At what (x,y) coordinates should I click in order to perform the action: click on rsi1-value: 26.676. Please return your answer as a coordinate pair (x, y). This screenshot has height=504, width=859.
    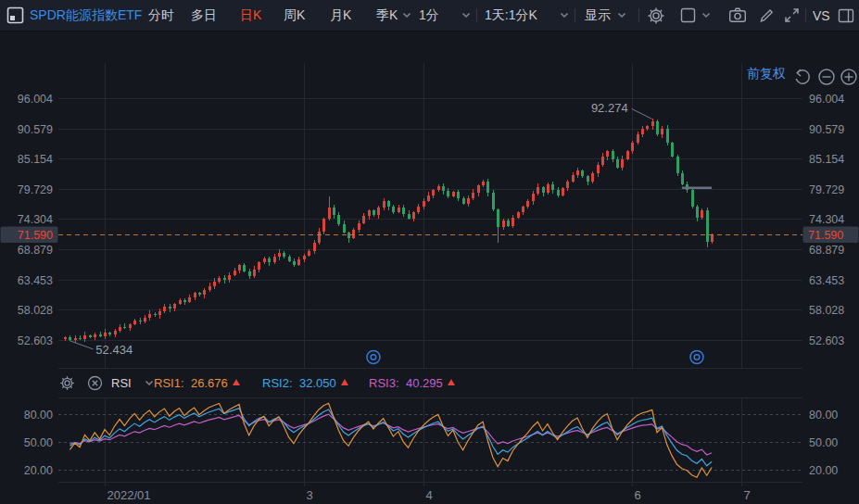
    Looking at the image, I should click on (209, 383).